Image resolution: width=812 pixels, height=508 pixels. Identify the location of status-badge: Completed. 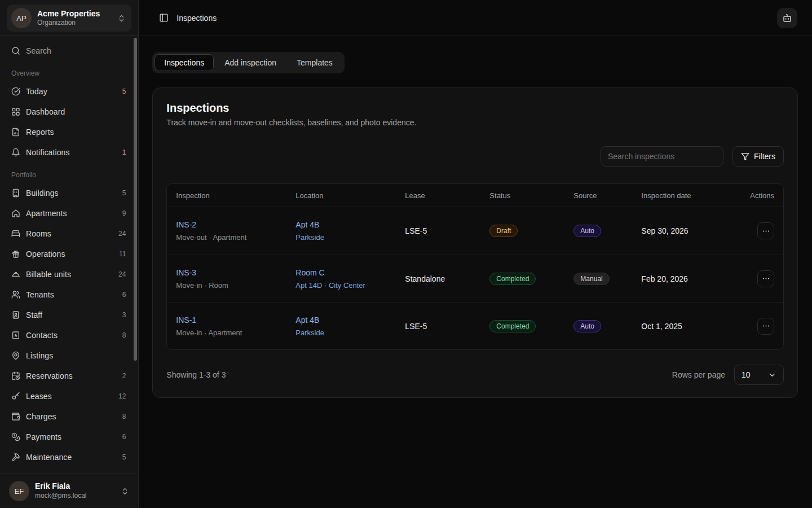
(513, 326).